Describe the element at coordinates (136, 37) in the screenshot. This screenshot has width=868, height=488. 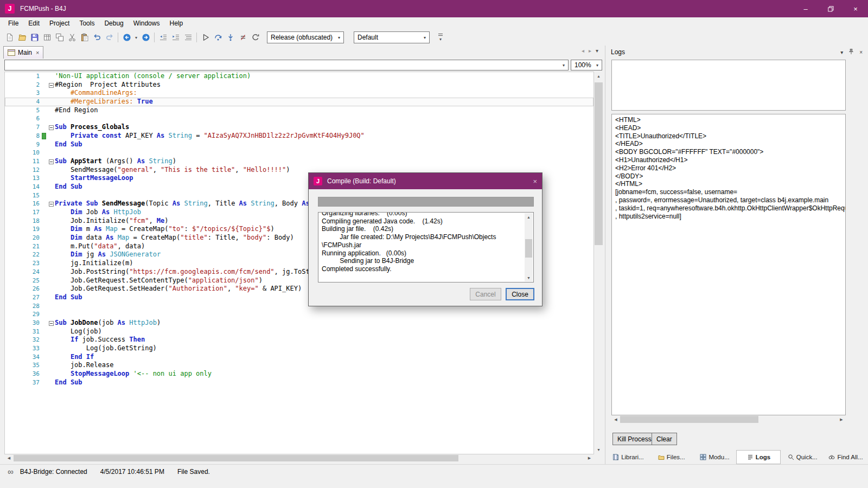
I see `back-menu-button: ▾` at that location.